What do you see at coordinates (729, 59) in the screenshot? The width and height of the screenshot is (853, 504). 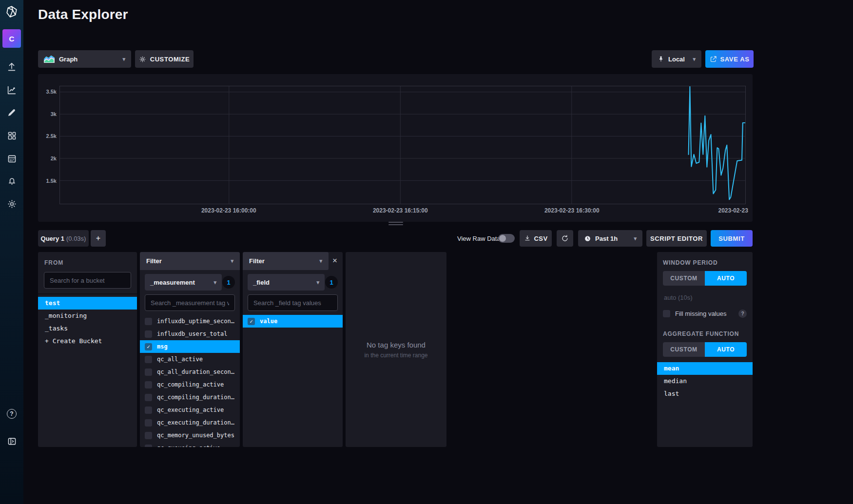 I see `save-as-button: SAVE AS` at bounding box center [729, 59].